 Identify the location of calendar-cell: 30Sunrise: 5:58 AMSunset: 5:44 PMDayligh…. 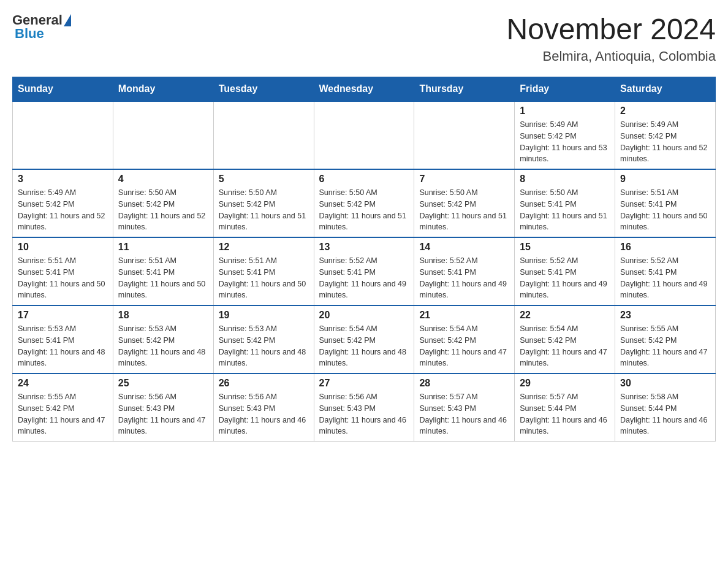
(665, 407).